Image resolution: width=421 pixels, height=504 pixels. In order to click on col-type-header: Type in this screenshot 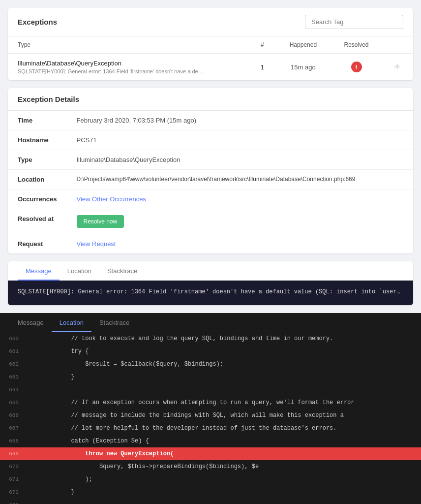, I will do `click(128, 45)`.